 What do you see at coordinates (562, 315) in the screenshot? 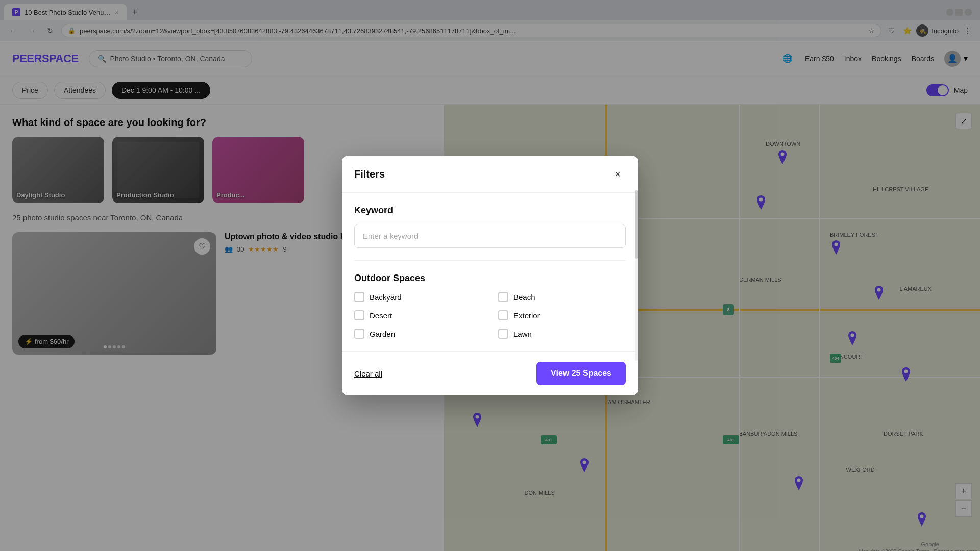
I see `checkbox-exterior: Exterior` at bounding box center [562, 315].